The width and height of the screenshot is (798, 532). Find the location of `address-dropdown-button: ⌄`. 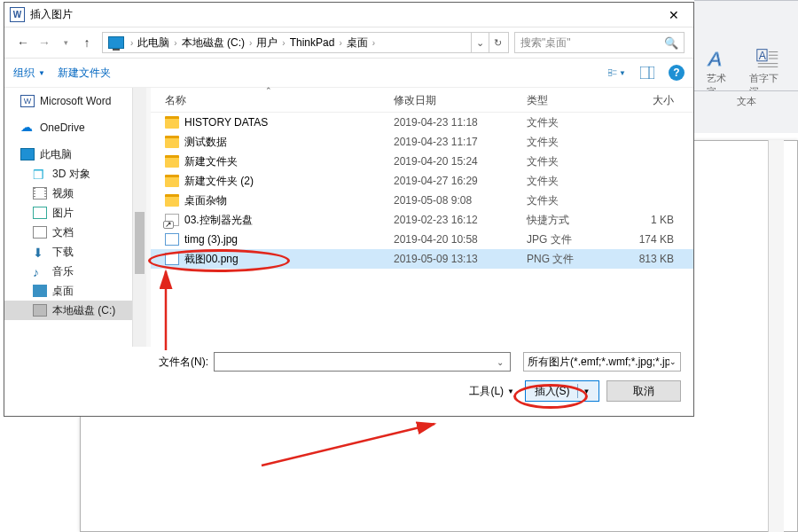

address-dropdown-button: ⌄ is located at coordinates (480, 43).